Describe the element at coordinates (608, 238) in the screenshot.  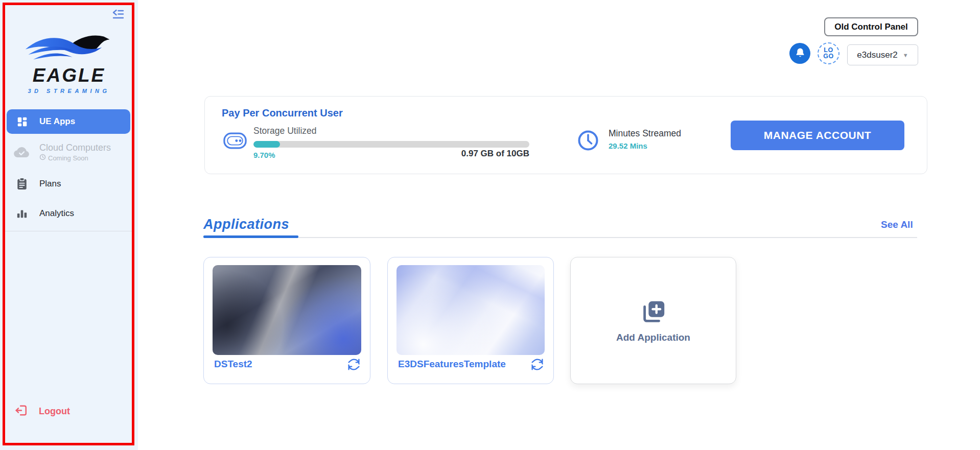
I see `tab-baseline-divider` at that location.